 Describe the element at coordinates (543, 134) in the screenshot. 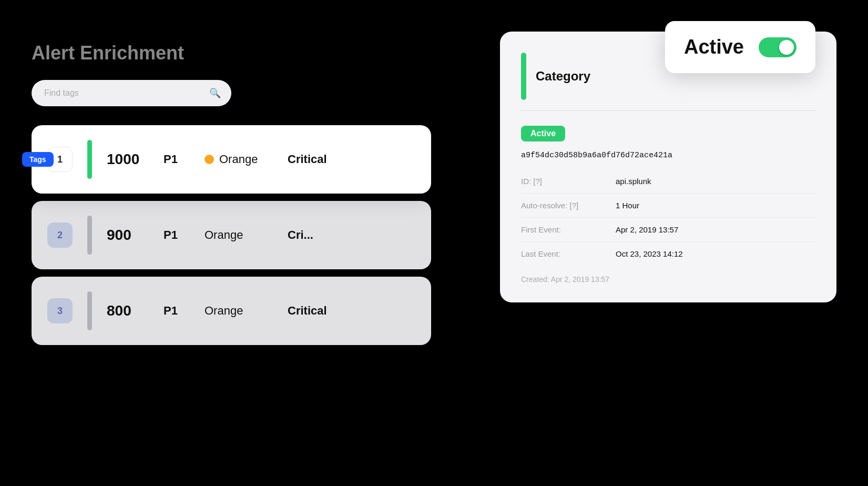

I see `status-badge: Active` at that location.